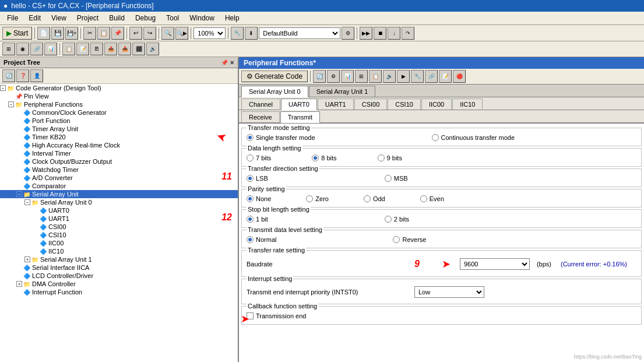  What do you see at coordinates (19, 284) in the screenshot?
I see `tree-expand-dma-controller: +` at bounding box center [19, 284].